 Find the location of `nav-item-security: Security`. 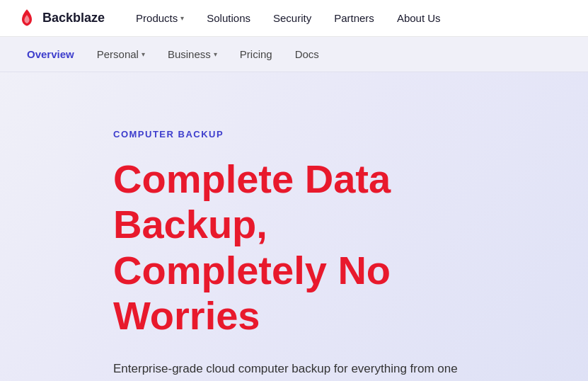

nav-item-security: Security is located at coordinates (292, 18).